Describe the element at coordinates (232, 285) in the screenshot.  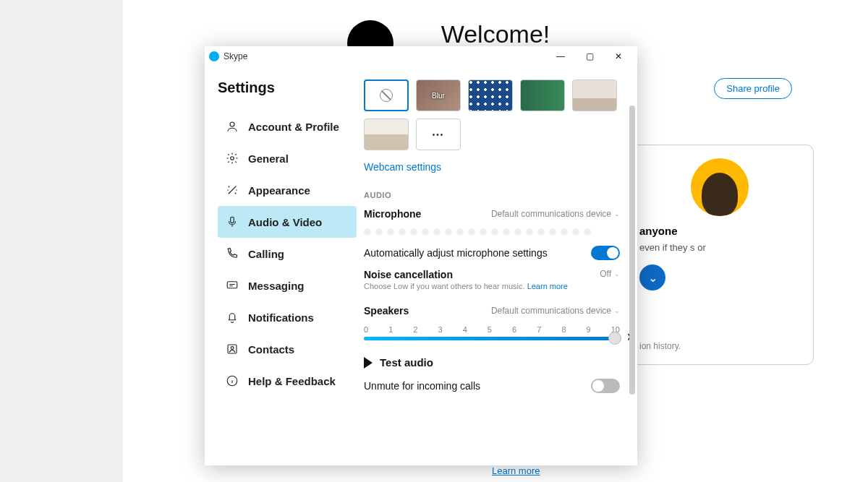
I see `message-icon` at that location.